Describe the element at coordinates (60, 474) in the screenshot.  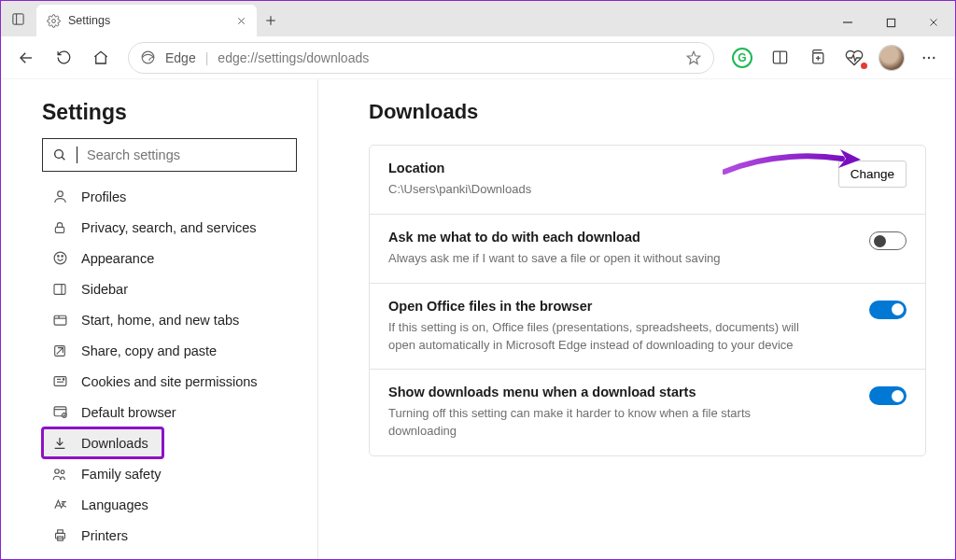
I see `family-icon` at that location.